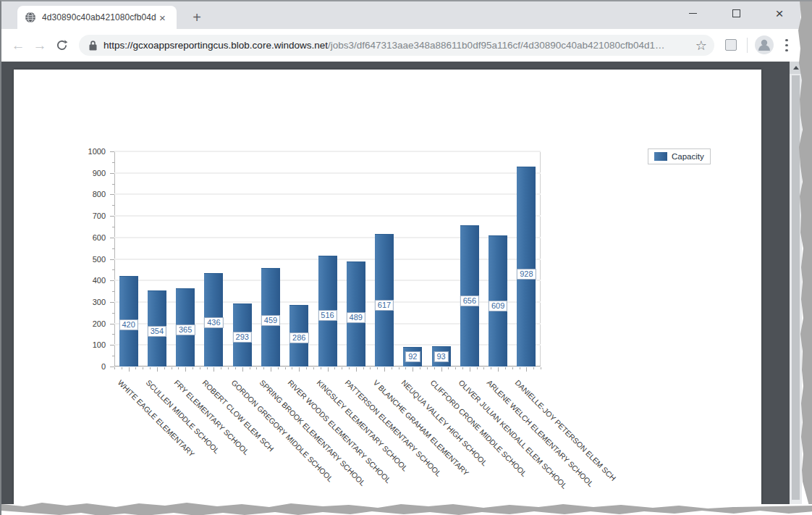  What do you see at coordinates (413, 356) in the screenshot?
I see `bar-value-label: 92` at bounding box center [413, 356].